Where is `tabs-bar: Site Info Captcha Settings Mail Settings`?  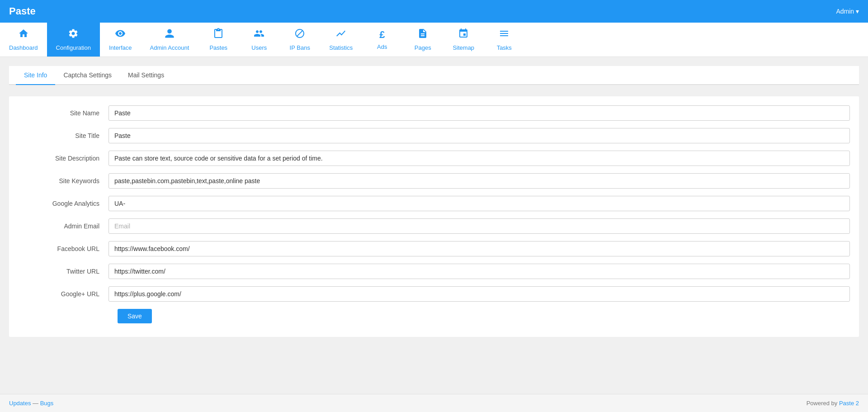
tabs-bar: Site Info Captcha Settings Mail Settings is located at coordinates (434, 76).